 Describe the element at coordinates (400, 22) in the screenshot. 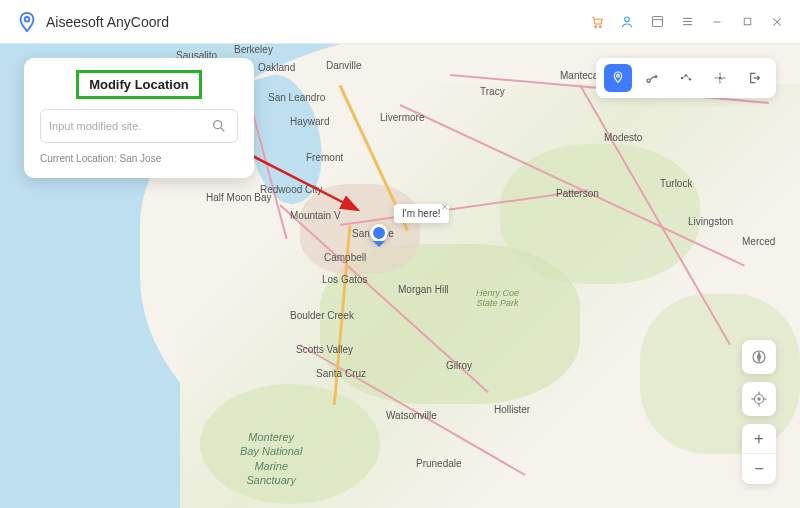

I see `title-bar: Aiseesoft AnyCoord` at that location.